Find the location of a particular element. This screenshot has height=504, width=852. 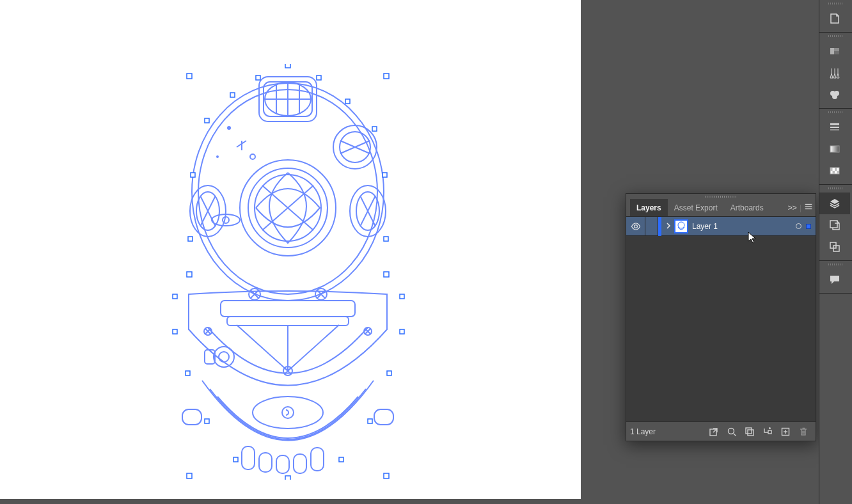

delete-layer-button is located at coordinates (803, 432).